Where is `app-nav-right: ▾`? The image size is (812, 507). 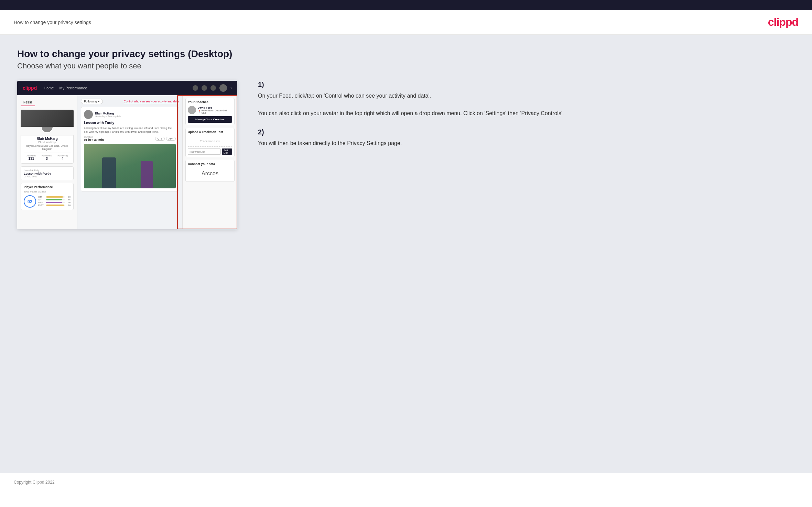
app-nav-right: ▾ is located at coordinates (212, 88).